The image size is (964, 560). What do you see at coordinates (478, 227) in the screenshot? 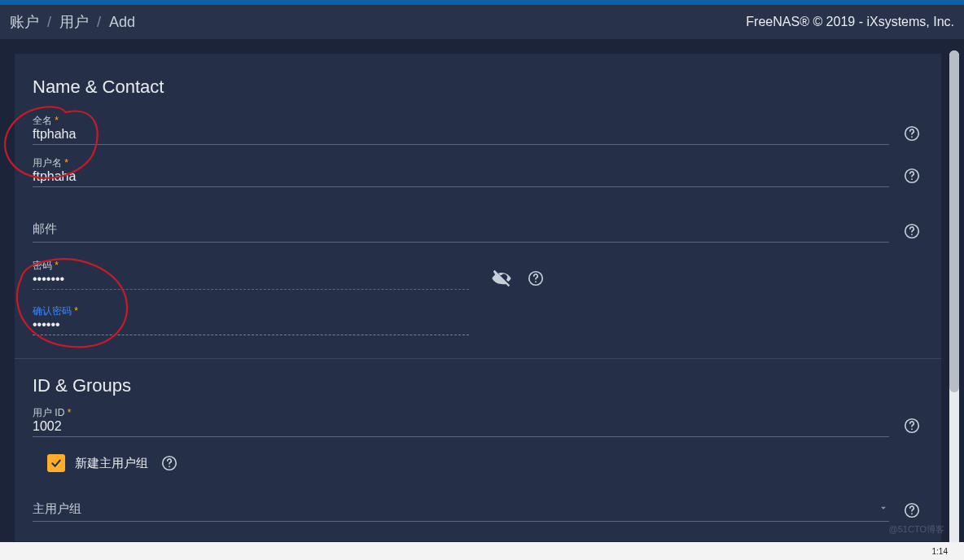
I see `field-email: 邮件` at bounding box center [478, 227].